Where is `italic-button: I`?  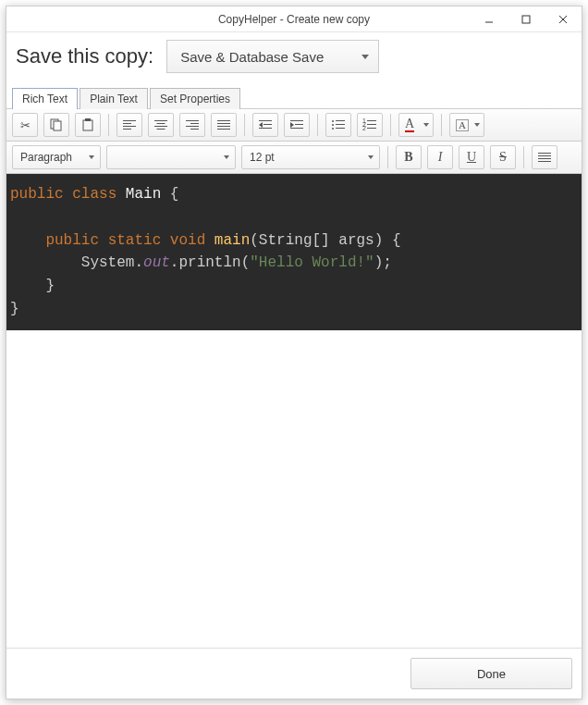 italic-button: I is located at coordinates (440, 157).